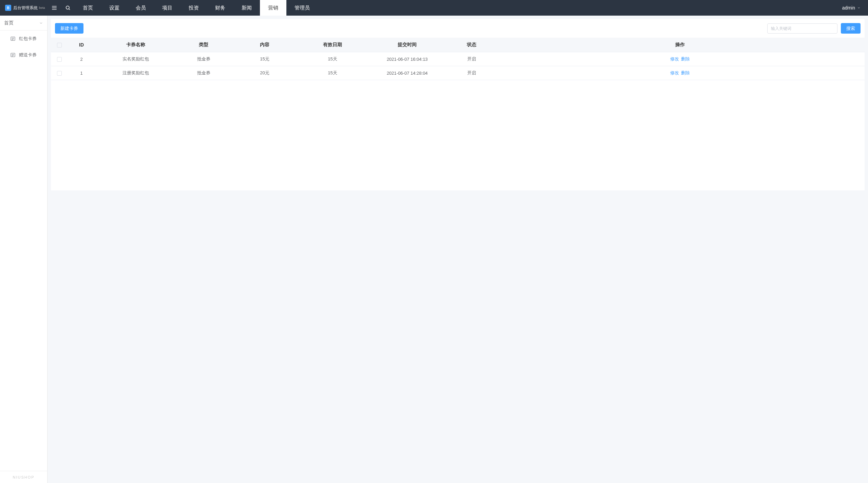 This screenshot has width=868, height=483. What do you see at coordinates (88, 8) in the screenshot?
I see `nav-item-0: 首页` at bounding box center [88, 8].